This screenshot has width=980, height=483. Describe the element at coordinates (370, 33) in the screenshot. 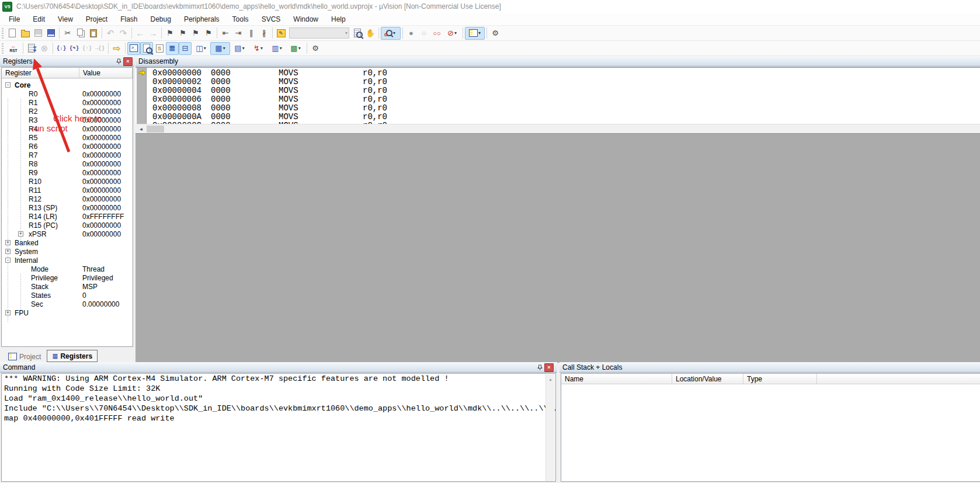

I see `incremental-find-button: ✋` at that location.